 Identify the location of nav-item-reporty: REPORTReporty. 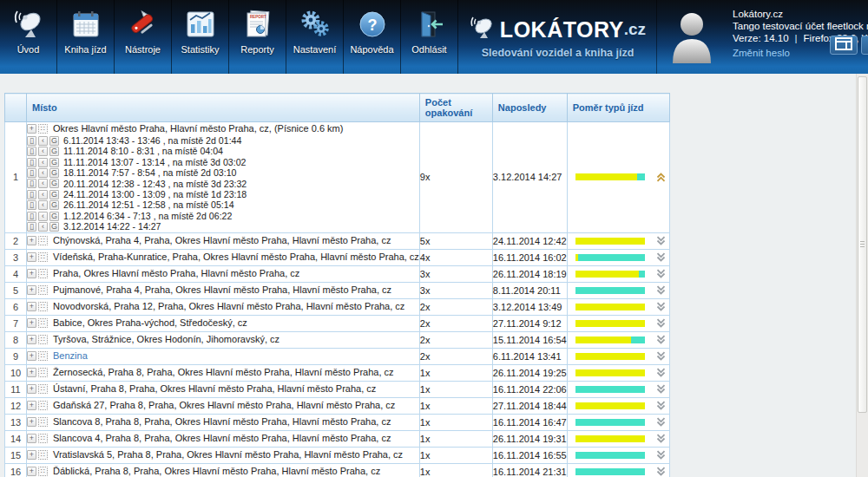
(258, 36).